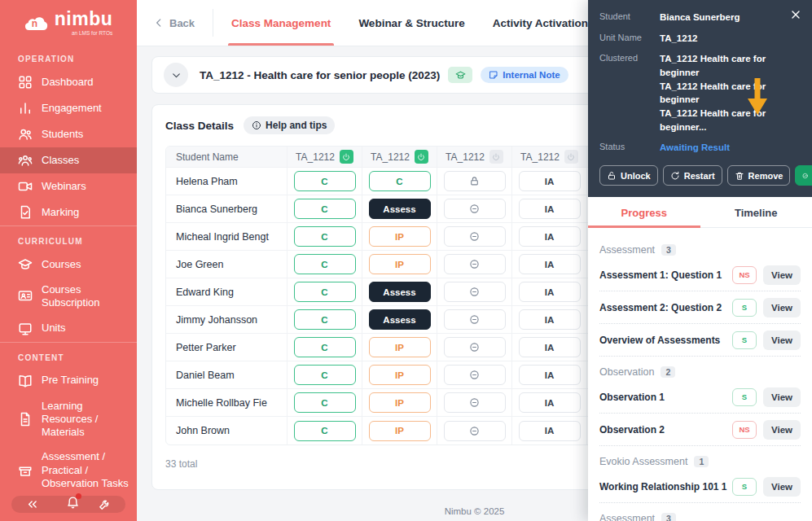  I want to click on sidebar-item-assessment-practical-observation-tasks: Assessment / Practical / Observation Tas…, so click(68, 471).